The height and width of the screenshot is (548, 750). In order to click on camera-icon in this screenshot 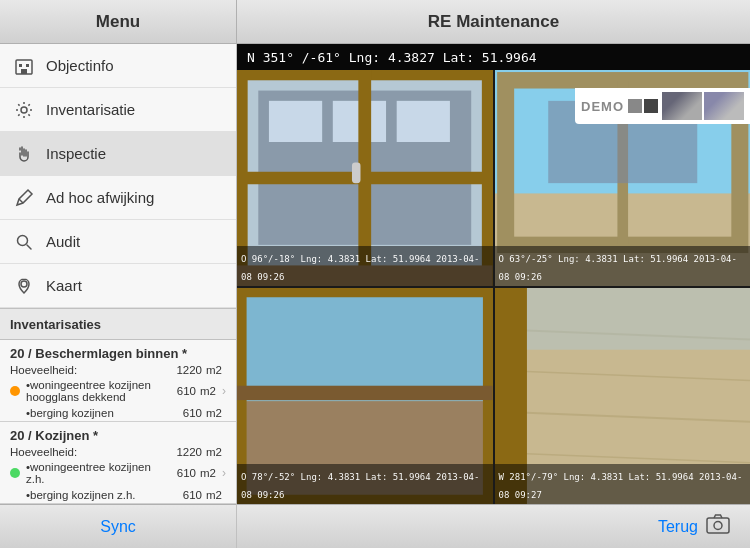, I will do `click(718, 526)`.